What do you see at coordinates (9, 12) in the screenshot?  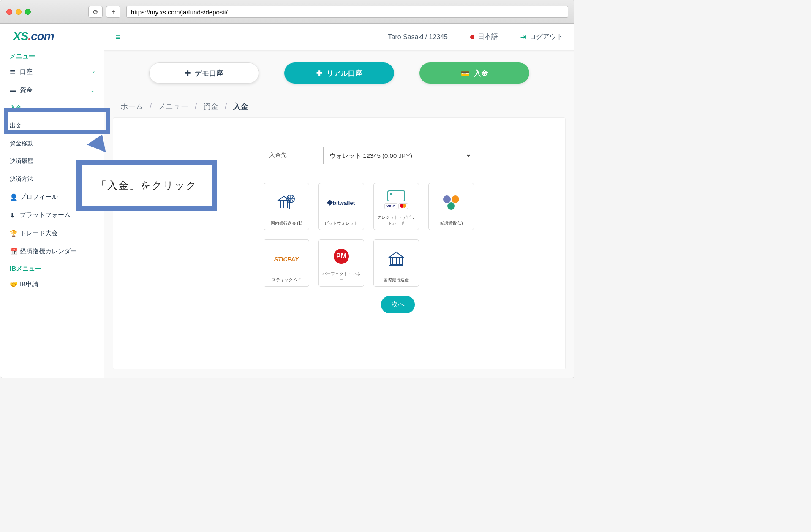 I see `close-window-icon` at bounding box center [9, 12].